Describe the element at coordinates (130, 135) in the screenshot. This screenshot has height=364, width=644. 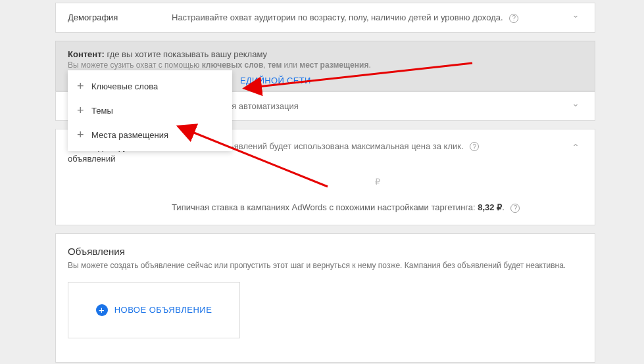
I see `popover-item-label: Места размещения` at that location.